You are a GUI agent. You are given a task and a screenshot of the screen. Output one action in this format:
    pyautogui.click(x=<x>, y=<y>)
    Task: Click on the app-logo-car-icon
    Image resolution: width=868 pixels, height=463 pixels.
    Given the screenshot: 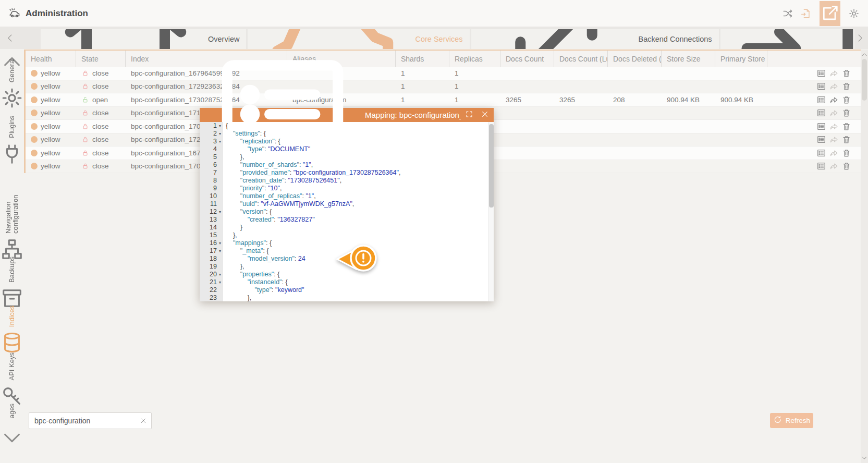 What is the action you would take?
    pyautogui.click(x=15, y=14)
    